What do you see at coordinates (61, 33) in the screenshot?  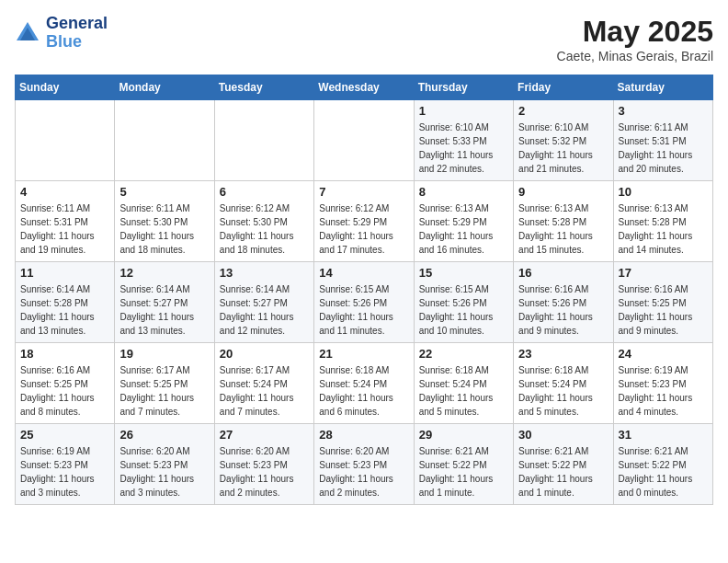 I see `logo: General Blue` at bounding box center [61, 33].